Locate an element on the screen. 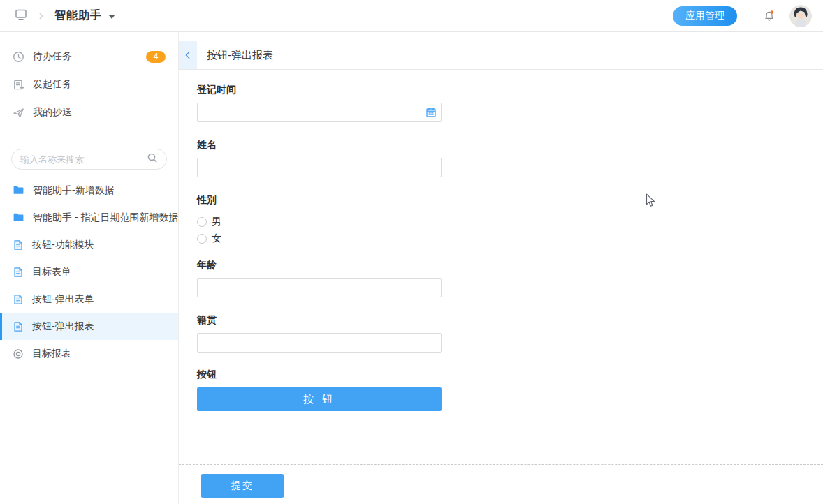 Image resolution: width=823 pixels, height=504 pixels. clock-icon is located at coordinates (18, 57).